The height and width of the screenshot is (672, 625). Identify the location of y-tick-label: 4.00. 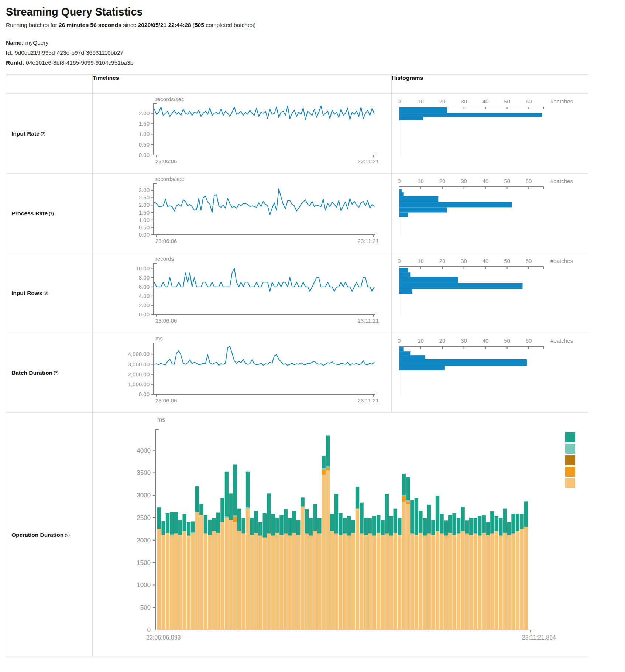
(144, 296).